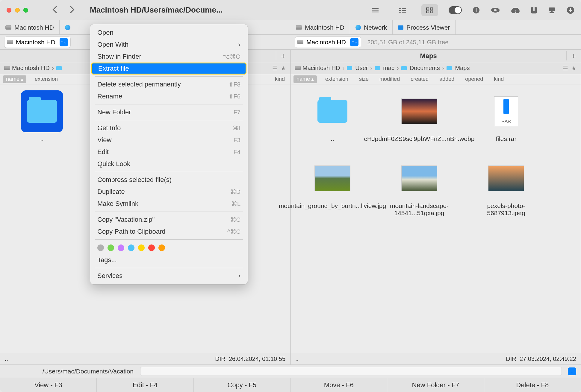 The height and width of the screenshot is (392, 581). I want to click on fkey-move: Move - F6, so click(339, 385).